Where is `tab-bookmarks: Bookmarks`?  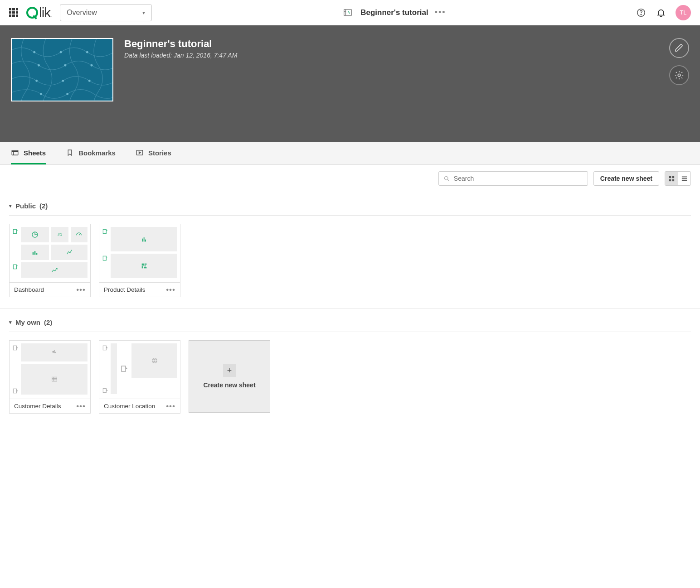 tab-bookmarks: Bookmarks is located at coordinates (91, 153).